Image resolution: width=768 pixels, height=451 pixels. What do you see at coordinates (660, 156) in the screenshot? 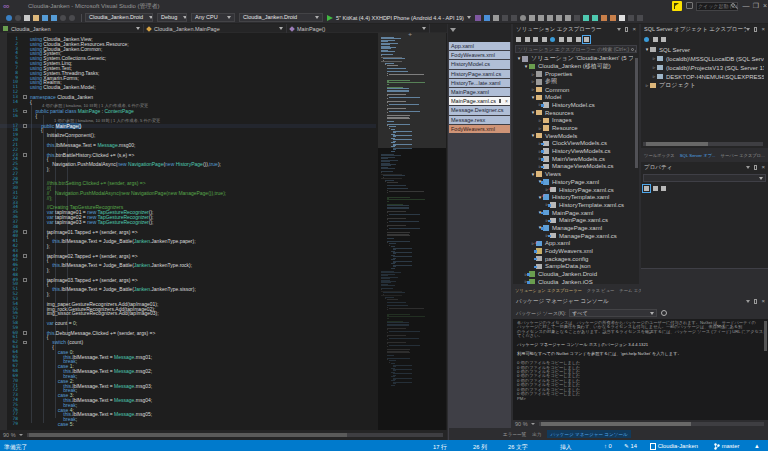
I see `tab-ツールボックス: ツールボックス` at bounding box center [660, 156].